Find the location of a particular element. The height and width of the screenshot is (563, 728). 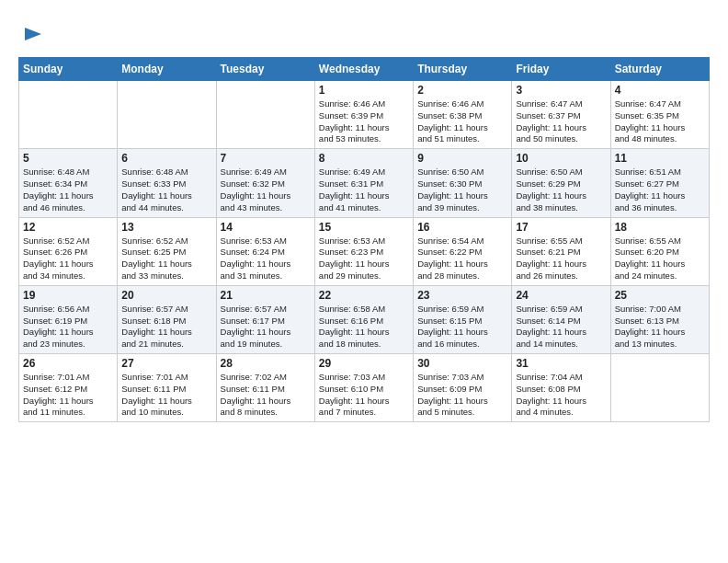

calendar-day-header: Saturday is located at coordinates (660, 70).